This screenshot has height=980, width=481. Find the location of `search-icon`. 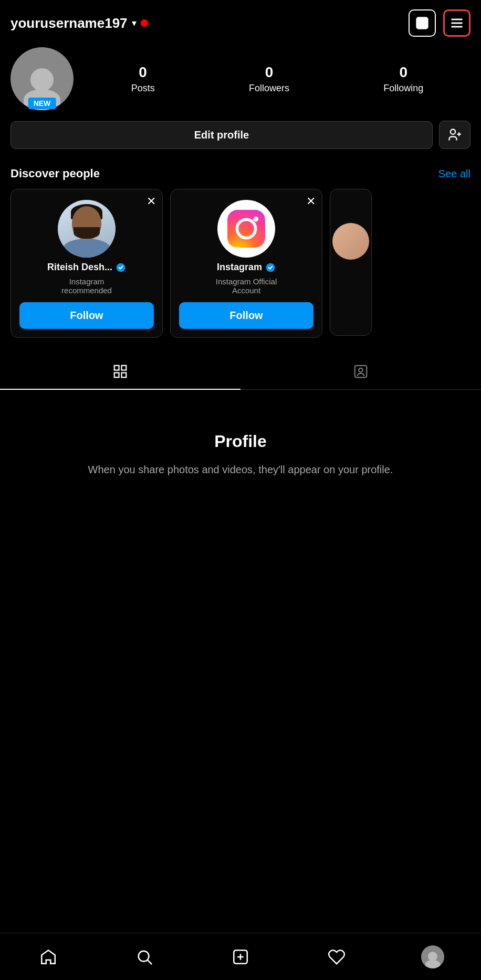

search-icon is located at coordinates (144, 957).